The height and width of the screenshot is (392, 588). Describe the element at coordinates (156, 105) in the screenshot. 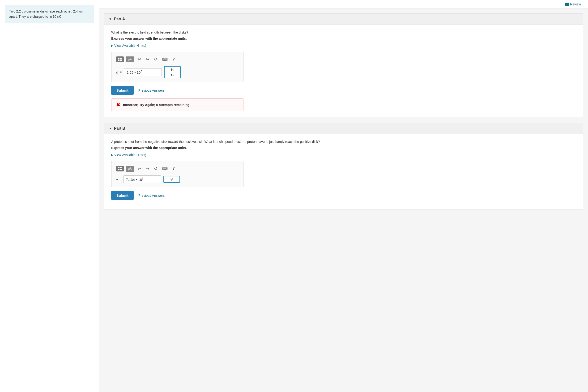

I see `error-message: Incorrect; Try Again; 5 attempts remaini…` at that location.